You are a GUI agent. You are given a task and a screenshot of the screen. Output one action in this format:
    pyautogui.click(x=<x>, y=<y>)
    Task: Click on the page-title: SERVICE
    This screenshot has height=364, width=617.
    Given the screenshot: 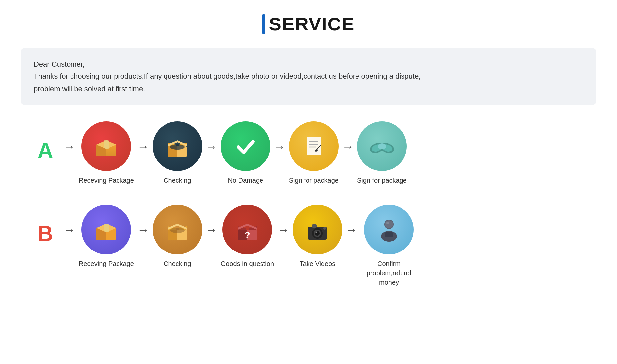 What is the action you would take?
    pyautogui.click(x=308, y=24)
    